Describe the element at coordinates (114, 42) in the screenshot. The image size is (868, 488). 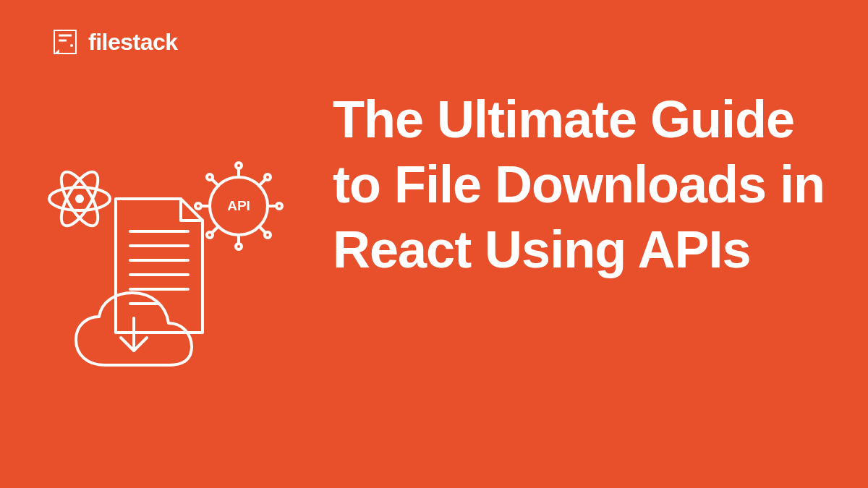
I see `brand-logo: filestack` at that location.